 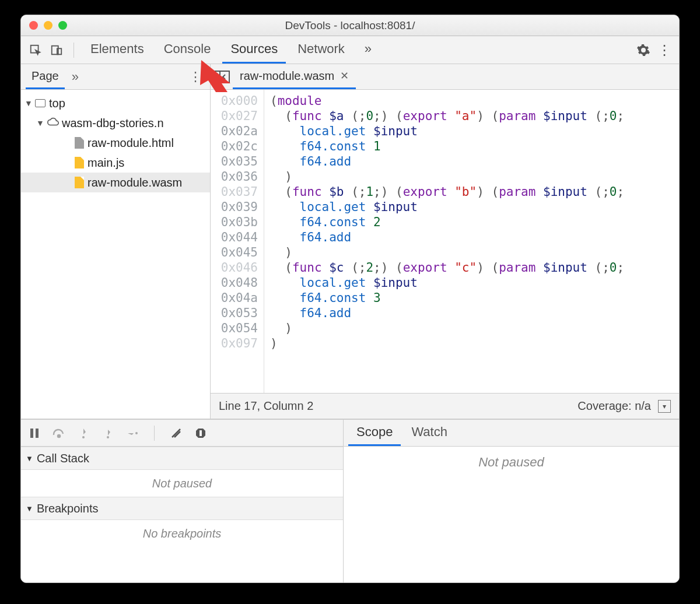 What do you see at coordinates (117, 50) in the screenshot?
I see `tab-elements: Elements` at bounding box center [117, 50].